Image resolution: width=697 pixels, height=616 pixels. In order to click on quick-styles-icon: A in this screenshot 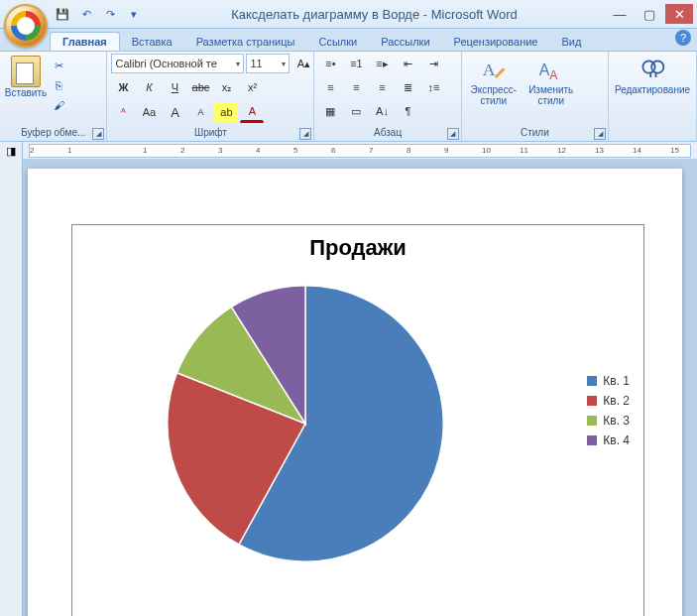, I will do `click(494, 70)`.